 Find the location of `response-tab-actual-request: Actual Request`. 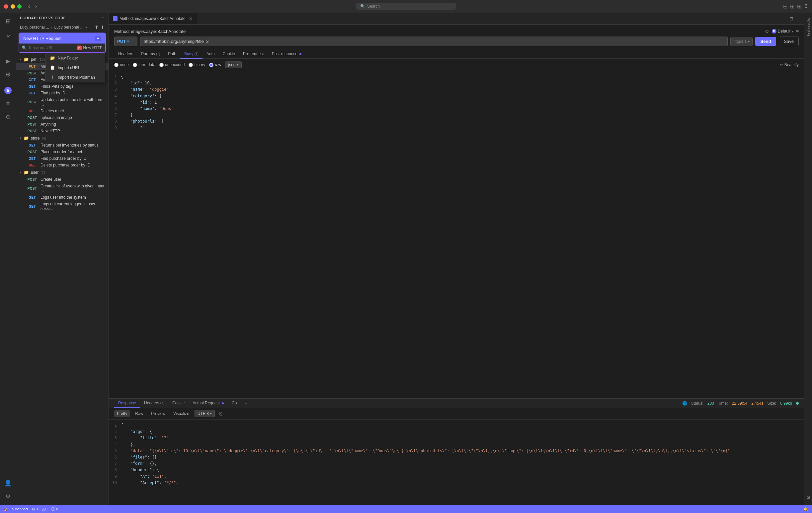

response-tab-actual-request: Actual Request is located at coordinates (208, 403).